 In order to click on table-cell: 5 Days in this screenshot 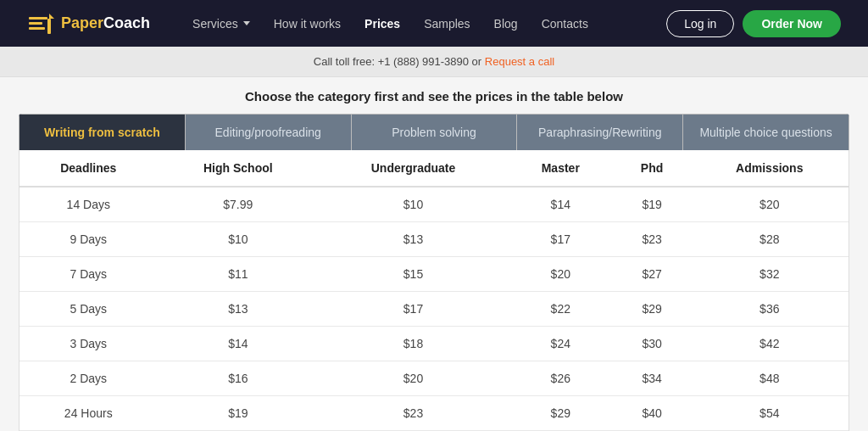, I will do `click(88, 309)`.